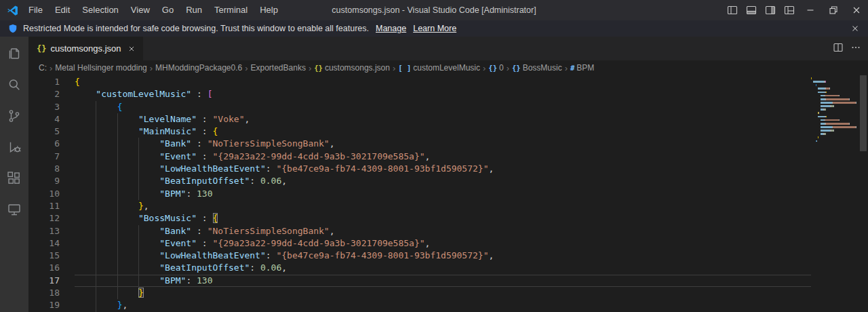 The height and width of the screenshot is (312, 868). I want to click on tab-customsongs-json: {} customsongs.json, so click(85, 49).